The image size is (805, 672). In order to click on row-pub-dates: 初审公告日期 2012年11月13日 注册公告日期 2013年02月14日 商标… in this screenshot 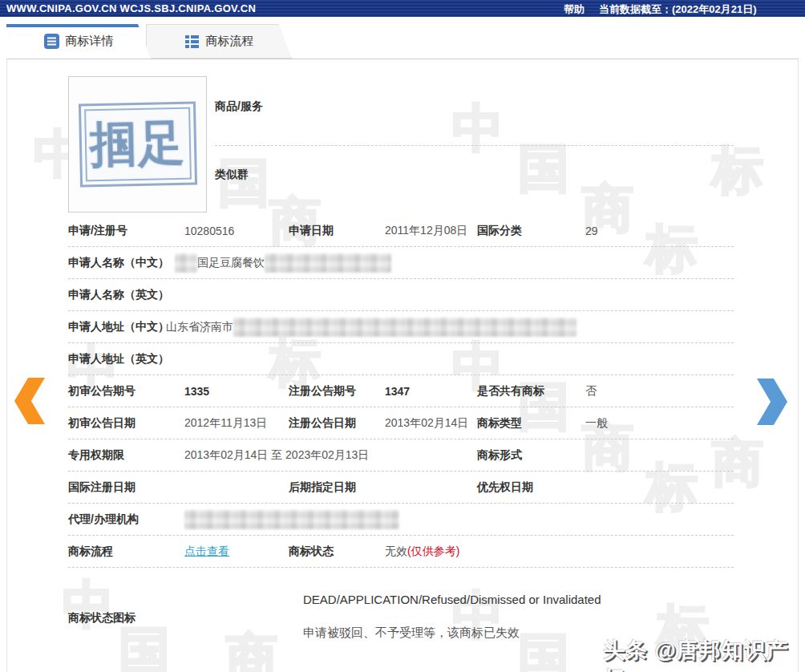, I will do `click(401, 423)`.